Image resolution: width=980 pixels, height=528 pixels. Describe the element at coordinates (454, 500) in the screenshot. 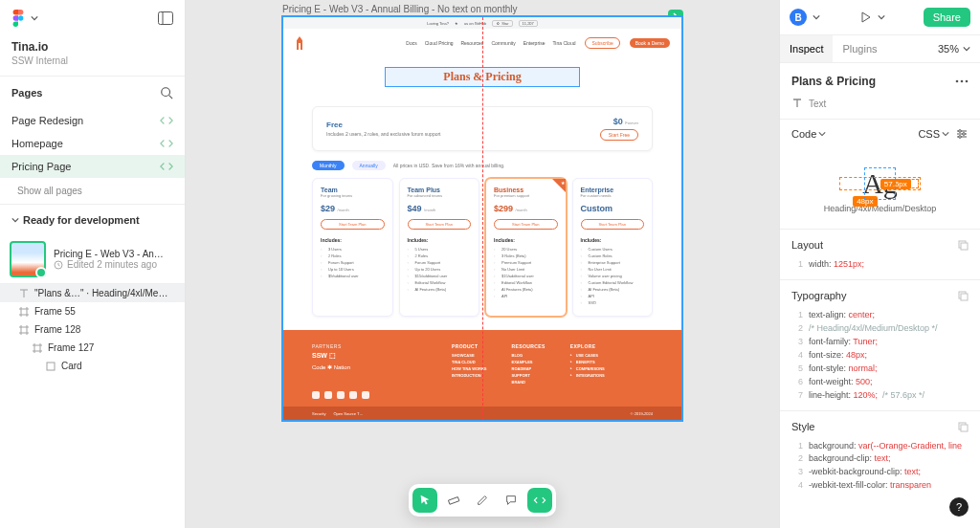

I see `ruler-tool` at that location.